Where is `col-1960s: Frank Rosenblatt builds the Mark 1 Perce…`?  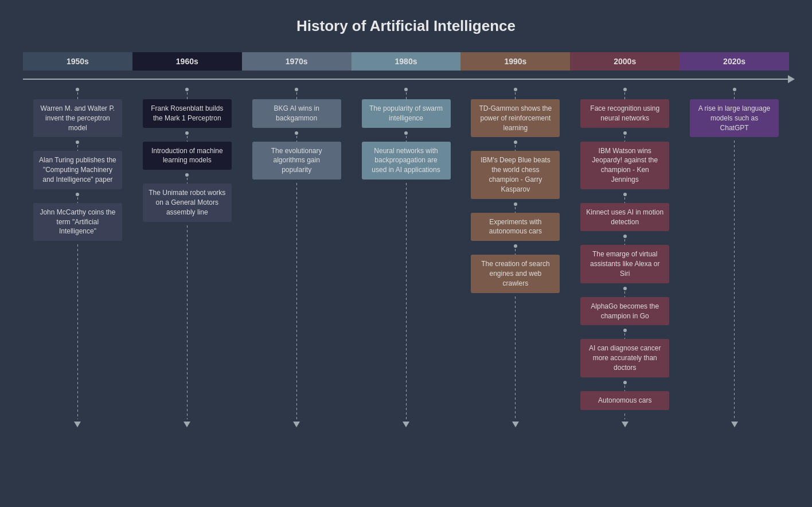
col-1960s: Frank Rosenblatt builds the Mark 1 Perce… is located at coordinates (187, 258).